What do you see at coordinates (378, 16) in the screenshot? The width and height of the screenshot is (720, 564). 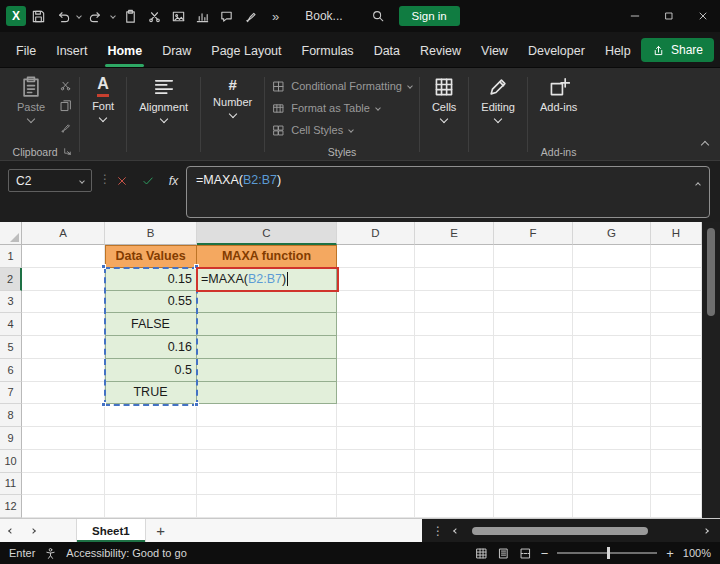 I see `search-icon` at bounding box center [378, 16].